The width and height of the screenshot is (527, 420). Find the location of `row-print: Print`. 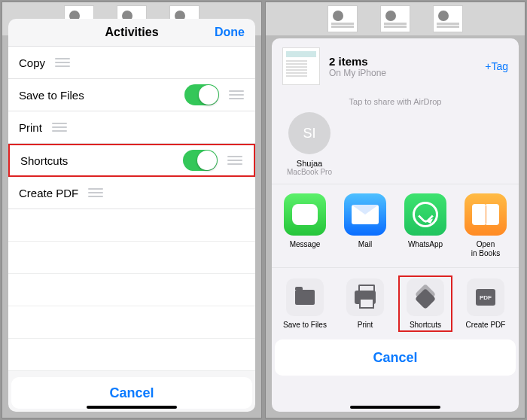

row-print: Print is located at coordinates (132, 128).